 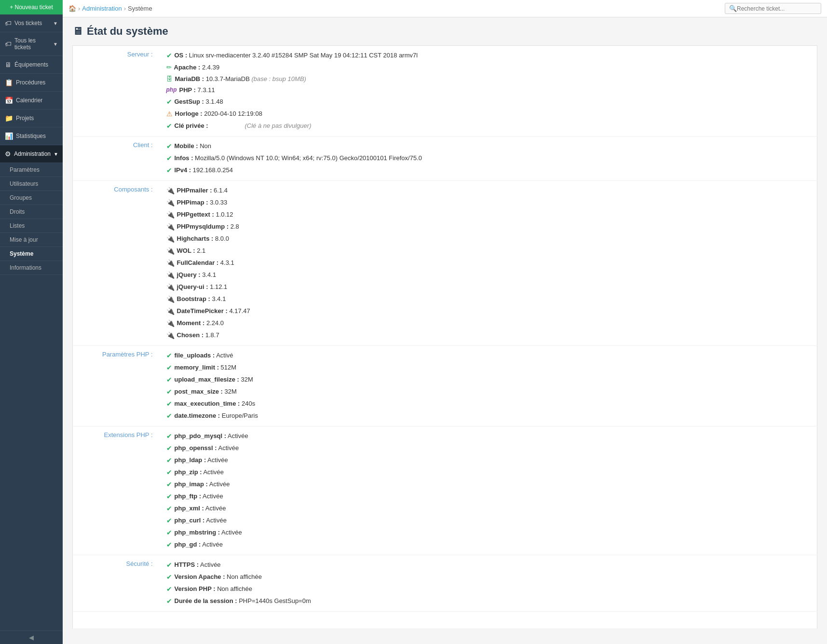 What do you see at coordinates (488, 392) in the screenshot?
I see `list-item: ✔post_max_size : 32M` at bounding box center [488, 392].